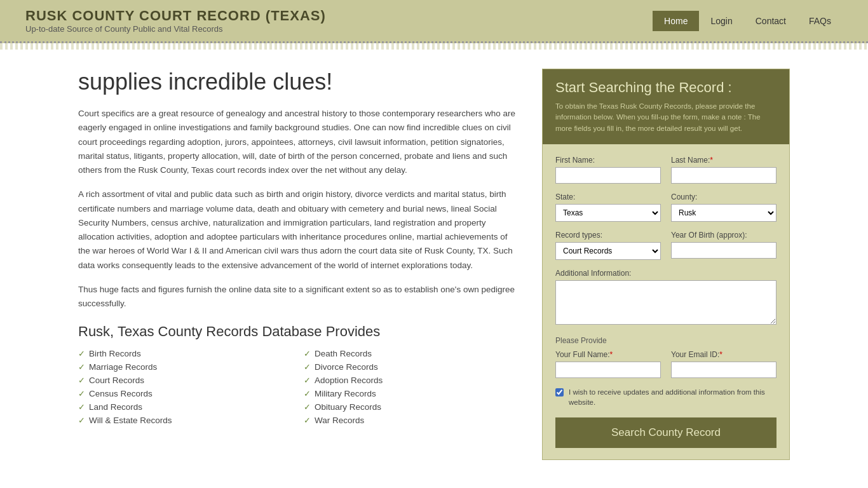 The image size is (868, 488). I want to click on first-name-input, so click(608, 175).